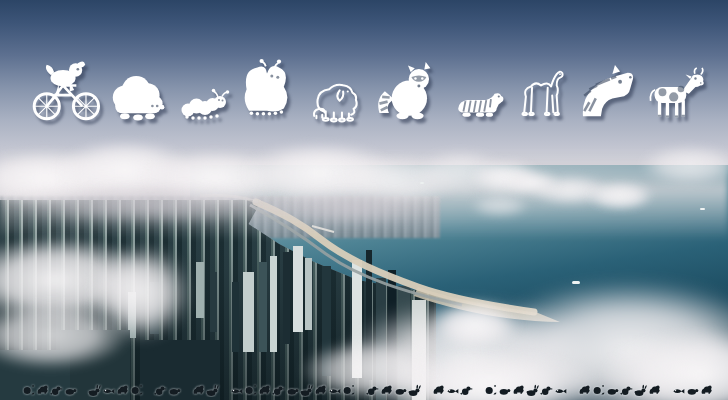 This screenshot has width=728, height=400. Describe the element at coordinates (373, 388) in the screenshot. I see `glyph-strip` at that location.